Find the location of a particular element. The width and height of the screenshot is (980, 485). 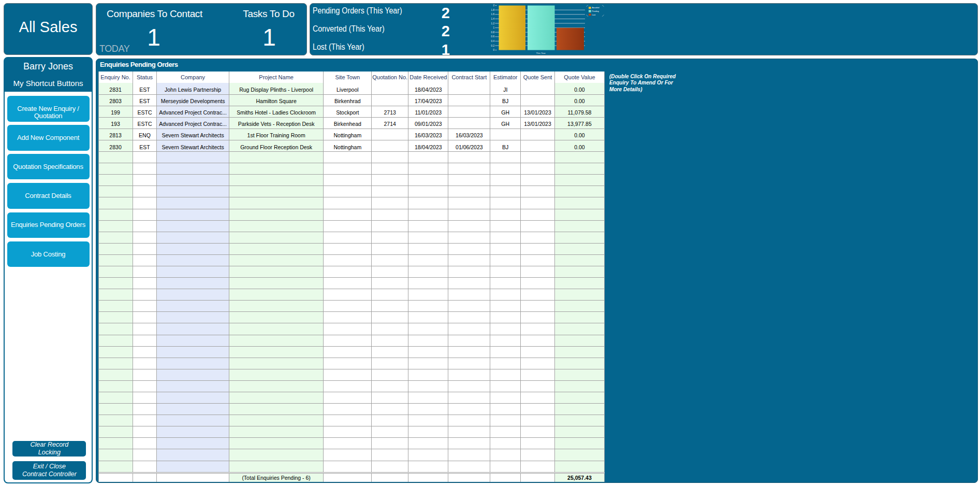

svg-text: 0.2 is located at coordinates (493, 46).